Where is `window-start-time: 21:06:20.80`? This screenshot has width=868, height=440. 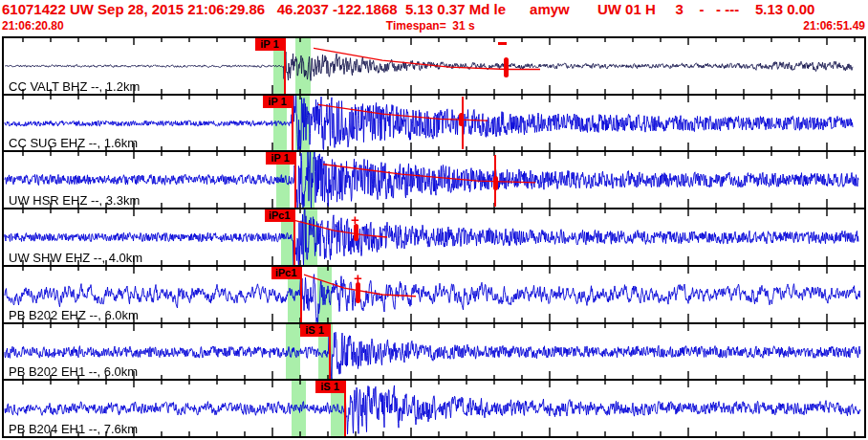
window-start-time: 21:06:20.80 is located at coordinates (33, 26).